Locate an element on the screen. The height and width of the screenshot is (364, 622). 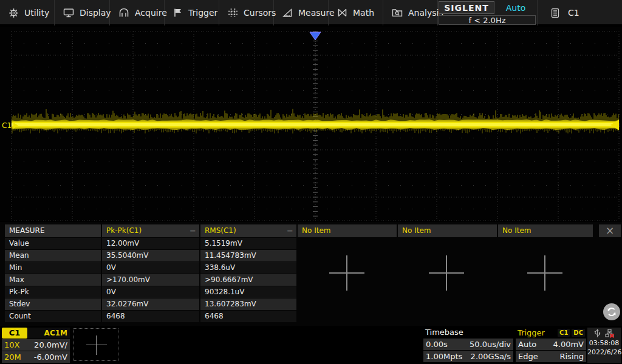
cursors-icon is located at coordinates (233, 13).